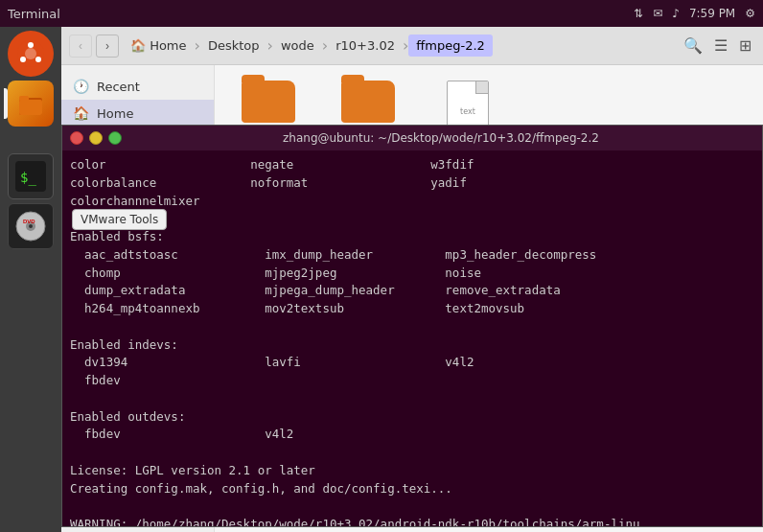  What do you see at coordinates (297, 46) in the screenshot?
I see `breadcrumb-wode: wode` at bounding box center [297, 46].